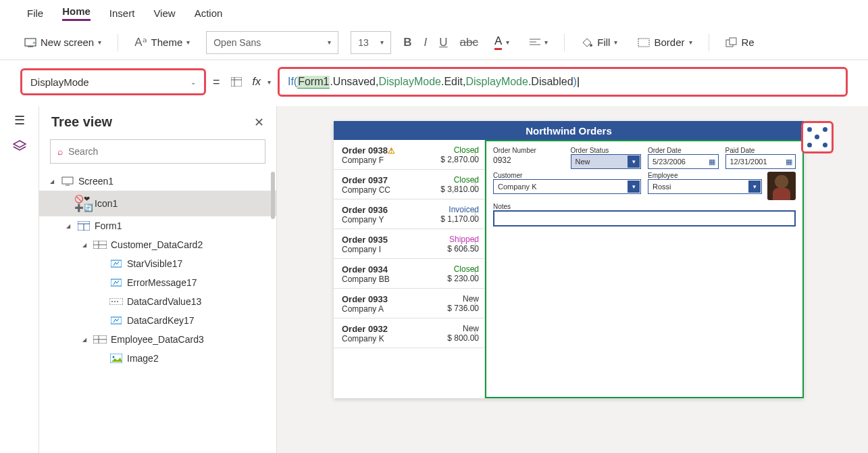 The height and width of the screenshot is (453, 868). I want to click on bold-button: B, so click(407, 43).